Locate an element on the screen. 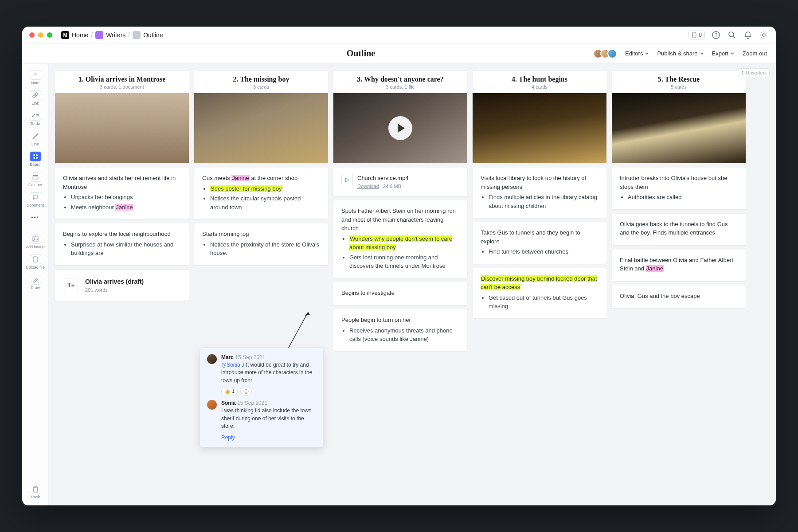 Image resolution: width=798 pixels, height=532 pixels. note-card: Olivia, Gus and the boy escape is located at coordinates (679, 297).